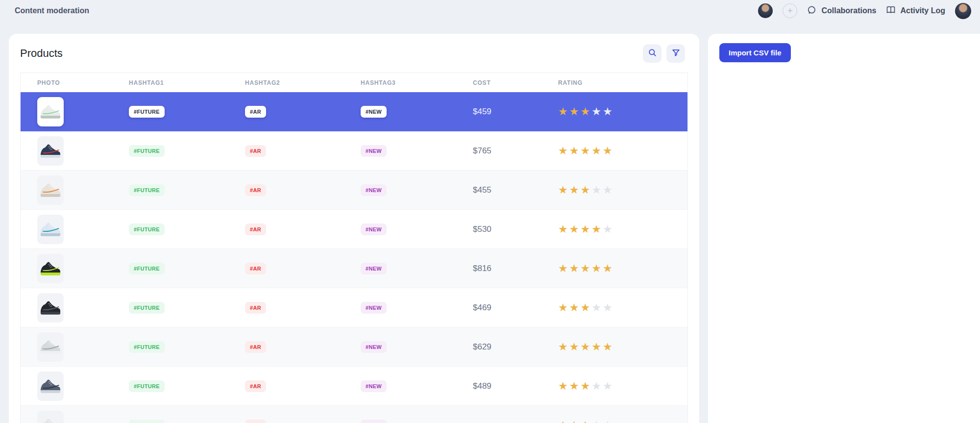 The image size is (980, 423). Describe the element at coordinates (676, 53) in the screenshot. I see `filter-button` at that location.